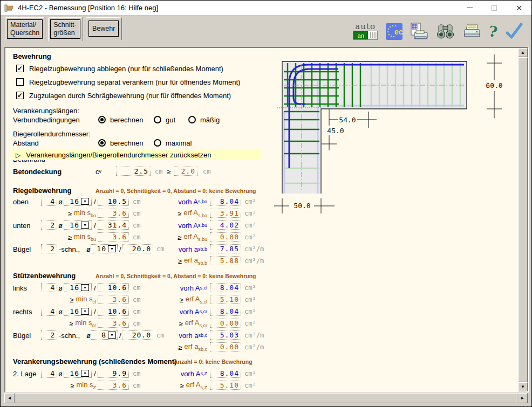 This screenshot has height=407, width=532. Describe the element at coordinates (10, 398) in the screenshot. I see `scroll-left-icon: ◄` at that location.